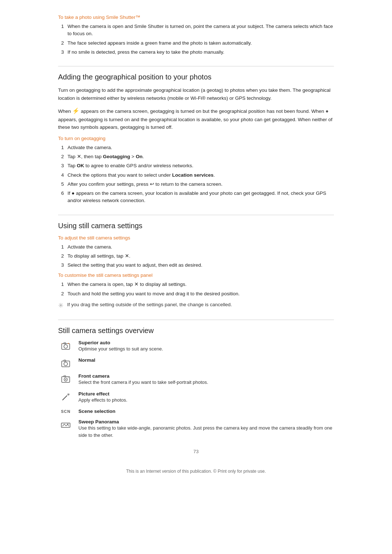 Image resolution: width=392 pixels, height=554 pixels. Describe the element at coordinates (87, 360) in the screenshot. I see `item-title: Normal` at that location.